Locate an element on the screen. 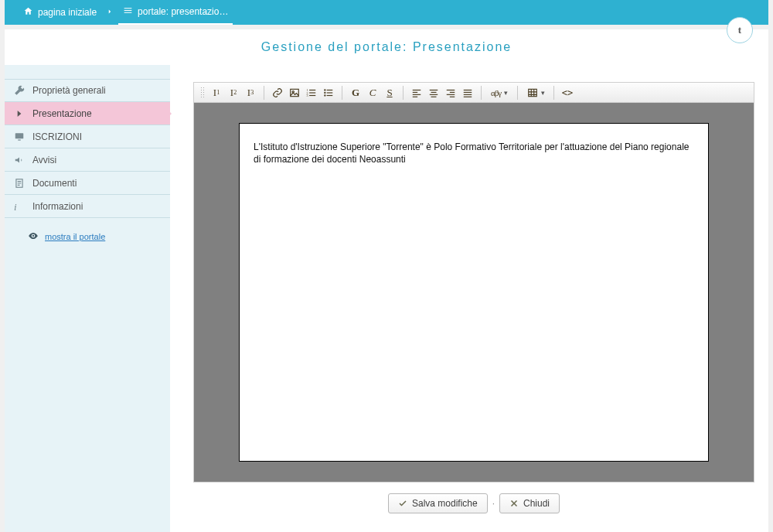  breadcrumb-home: pagina iniziale is located at coordinates (60, 12).